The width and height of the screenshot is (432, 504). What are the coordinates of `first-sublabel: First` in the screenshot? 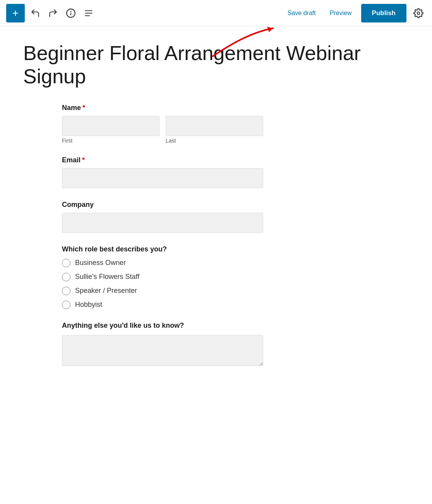 It's located at (111, 141).